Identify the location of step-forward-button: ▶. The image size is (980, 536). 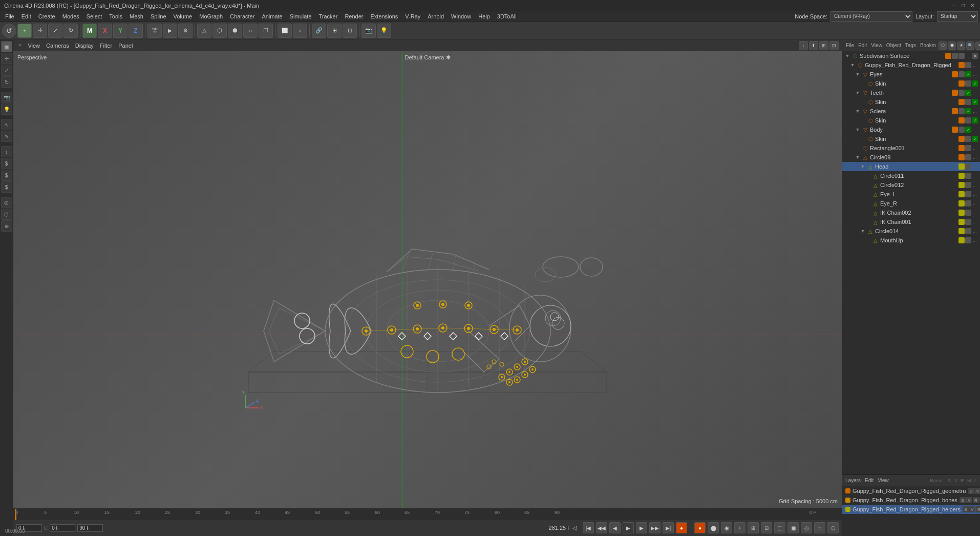
(642, 528).